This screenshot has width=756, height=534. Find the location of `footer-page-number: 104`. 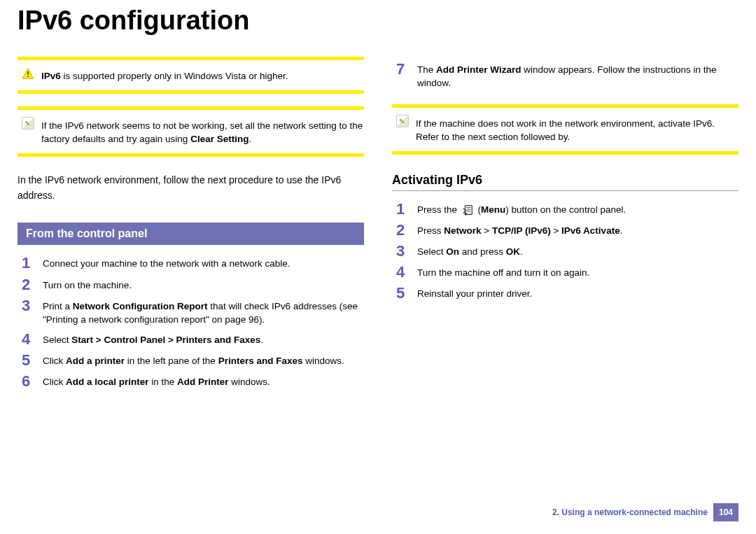

footer-page-number: 104 is located at coordinates (726, 512).